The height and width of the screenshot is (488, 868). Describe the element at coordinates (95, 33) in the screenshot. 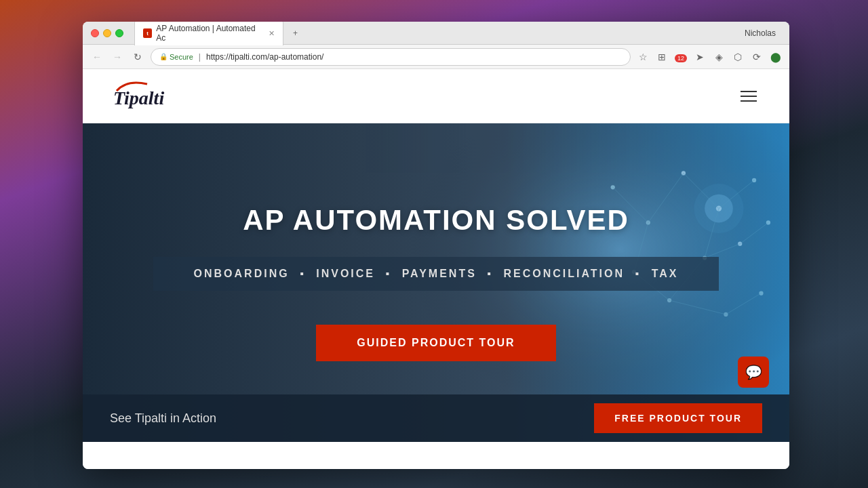

I see `close-button` at that location.